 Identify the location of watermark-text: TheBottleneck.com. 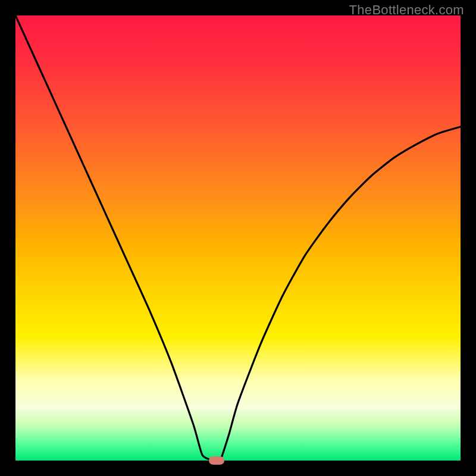
(407, 10).